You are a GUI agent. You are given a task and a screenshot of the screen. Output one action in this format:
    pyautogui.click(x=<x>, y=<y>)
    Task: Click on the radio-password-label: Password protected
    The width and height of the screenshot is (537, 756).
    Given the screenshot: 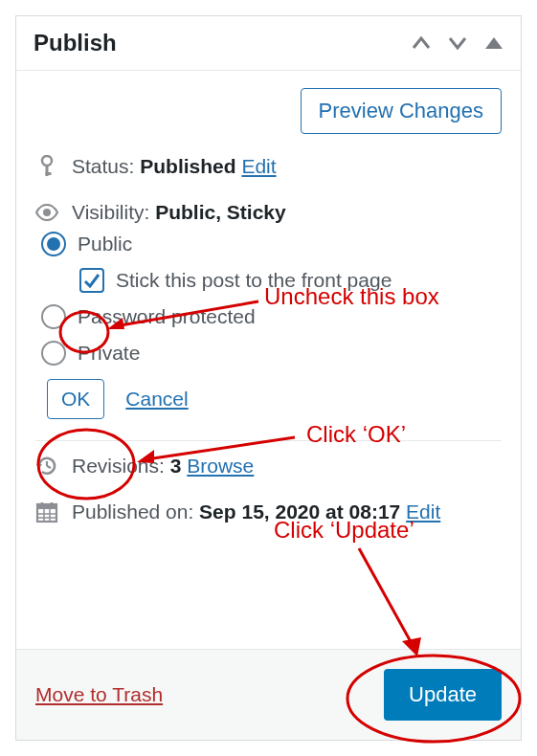 What is the action you would take?
    pyautogui.click(x=167, y=317)
    